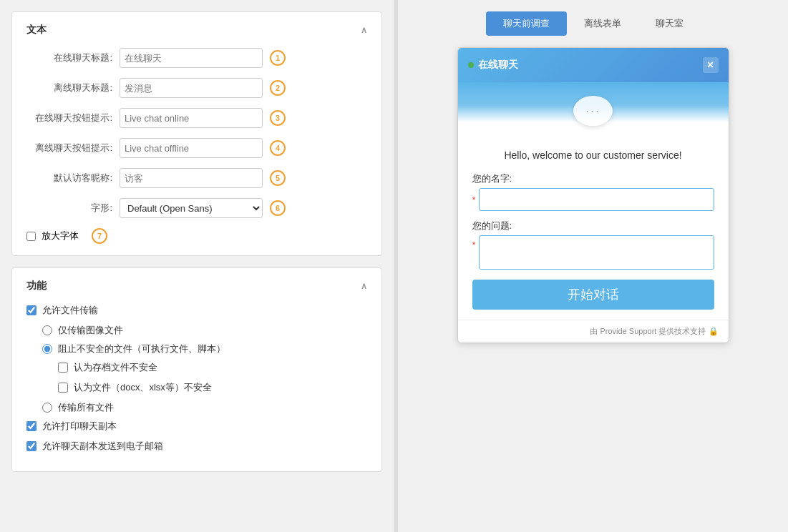 This screenshot has width=788, height=532. I want to click on online-title-row: 在线聊天标题: 1, so click(197, 58).